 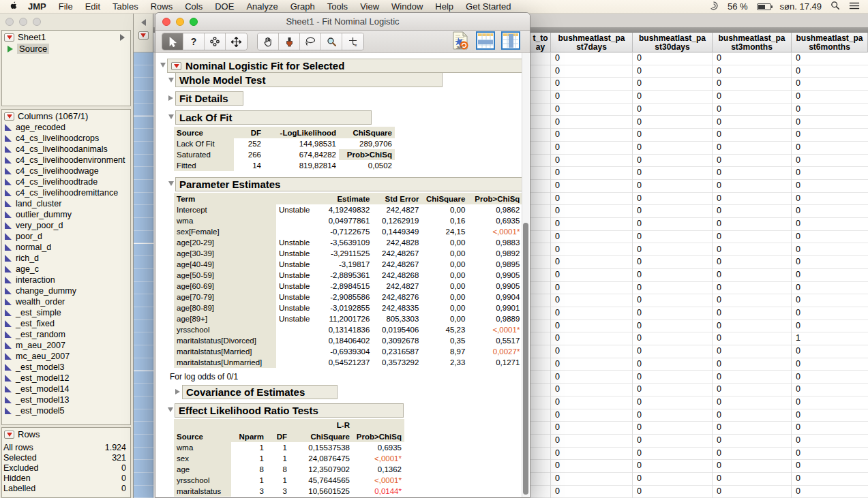 What do you see at coordinates (592, 42) in the screenshot?
I see `column-header: bushmeatlast_past7days` at bounding box center [592, 42].